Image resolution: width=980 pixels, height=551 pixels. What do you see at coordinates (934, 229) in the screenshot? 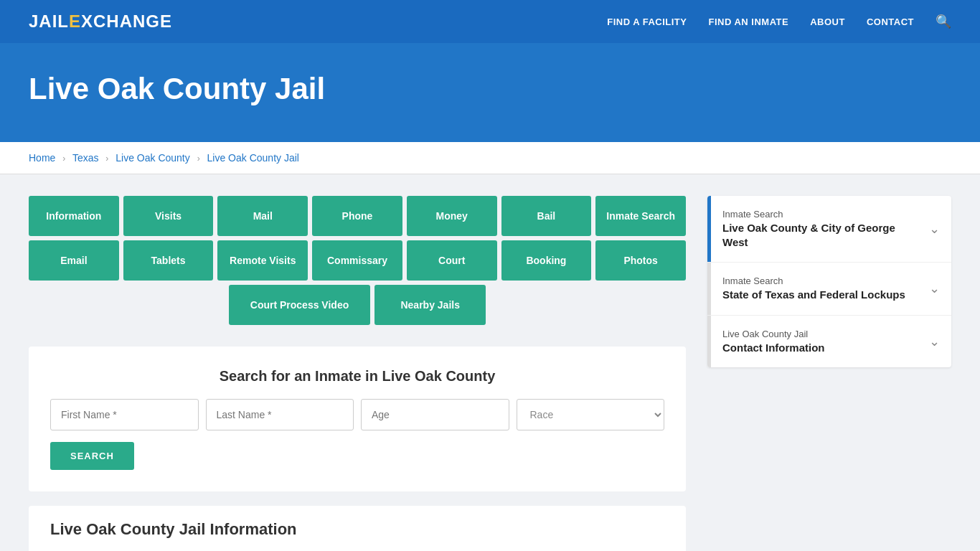
I see `chevron-down-icon-1: ⌄` at bounding box center [934, 229].